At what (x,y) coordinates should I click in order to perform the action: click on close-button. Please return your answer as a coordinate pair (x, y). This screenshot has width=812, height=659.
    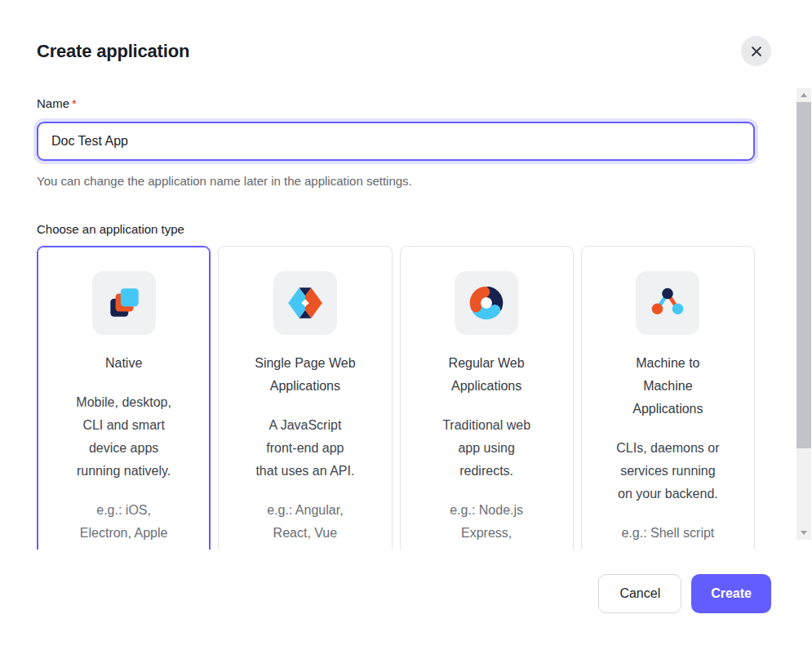
    Looking at the image, I should click on (756, 51).